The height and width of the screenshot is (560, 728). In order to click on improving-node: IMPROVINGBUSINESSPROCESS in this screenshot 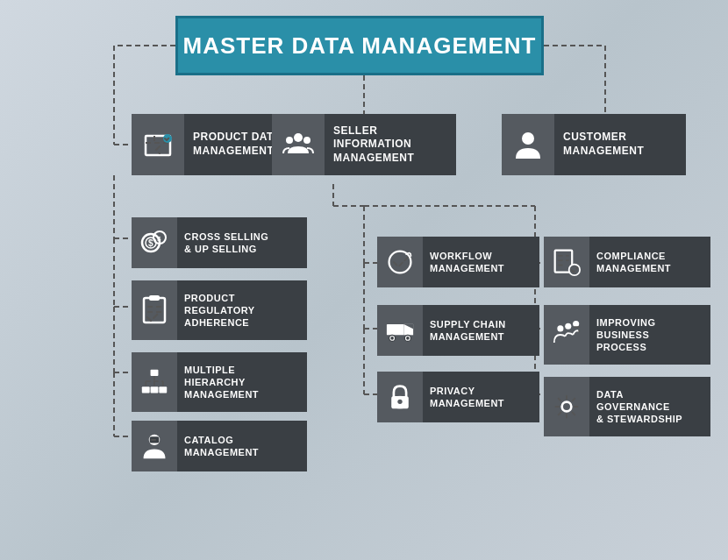, I will do `click(627, 335)`.